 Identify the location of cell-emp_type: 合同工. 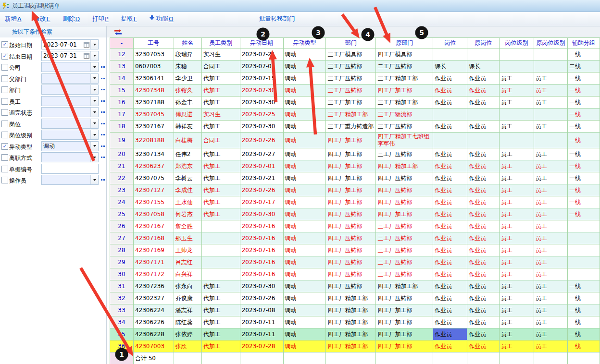
(221, 66).